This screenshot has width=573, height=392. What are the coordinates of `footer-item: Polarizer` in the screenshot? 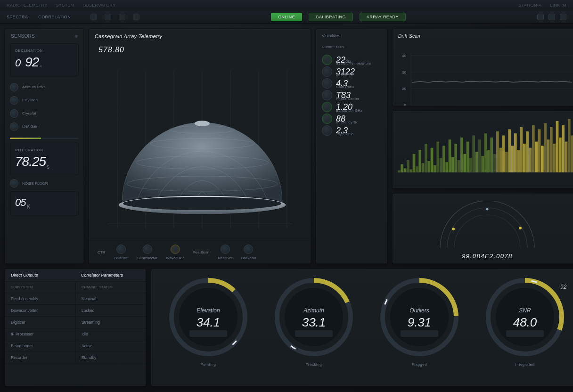 It's located at (121, 253).